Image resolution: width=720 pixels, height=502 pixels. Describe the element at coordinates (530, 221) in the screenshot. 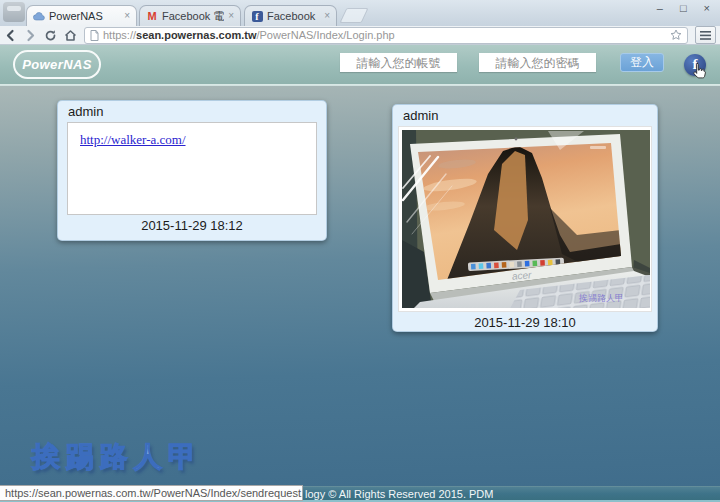

I see `laptop: acer` at that location.